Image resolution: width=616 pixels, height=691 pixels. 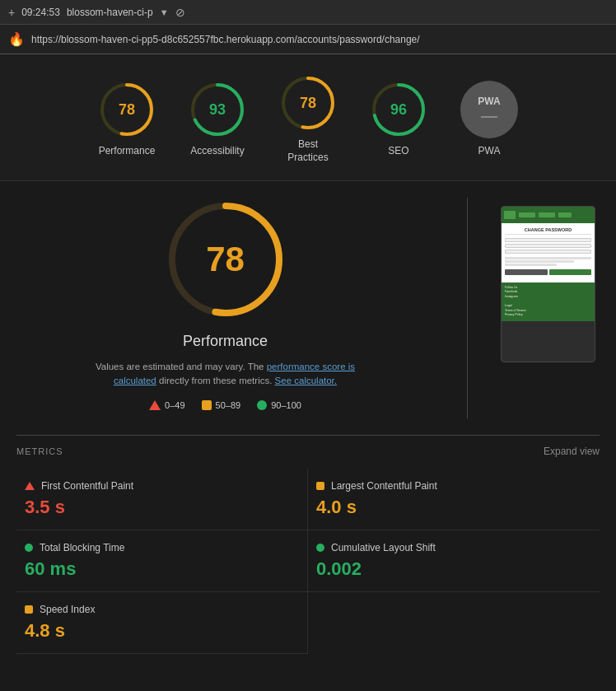 What do you see at coordinates (527, 215) in the screenshot?
I see `preview-nav-item1` at bounding box center [527, 215].